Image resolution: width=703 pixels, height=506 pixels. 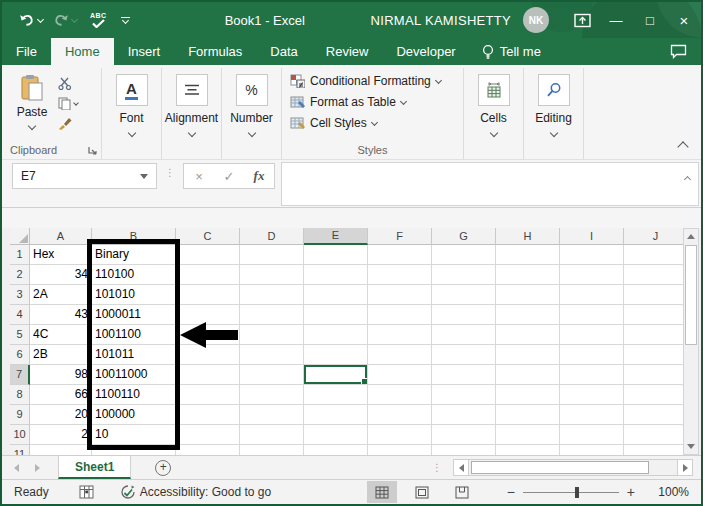 I want to click on enter-formula-button: ✓, so click(x=229, y=176).